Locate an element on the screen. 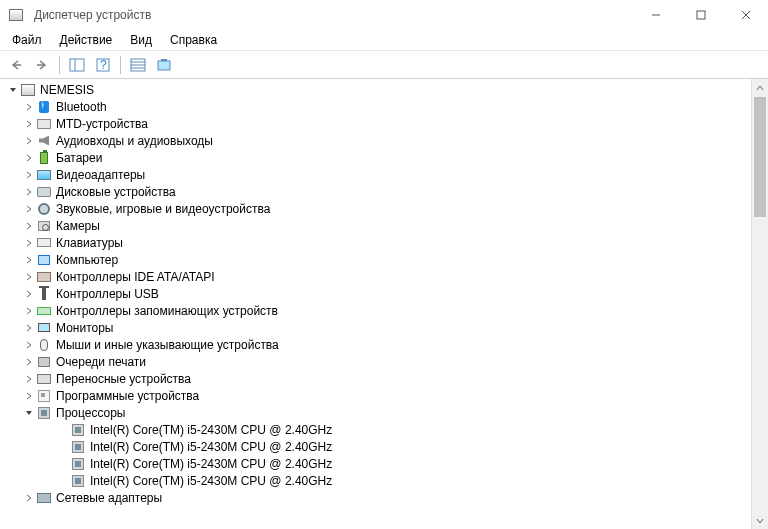 The image size is (768, 529). help-button: ? is located at coordinates (103, 65).